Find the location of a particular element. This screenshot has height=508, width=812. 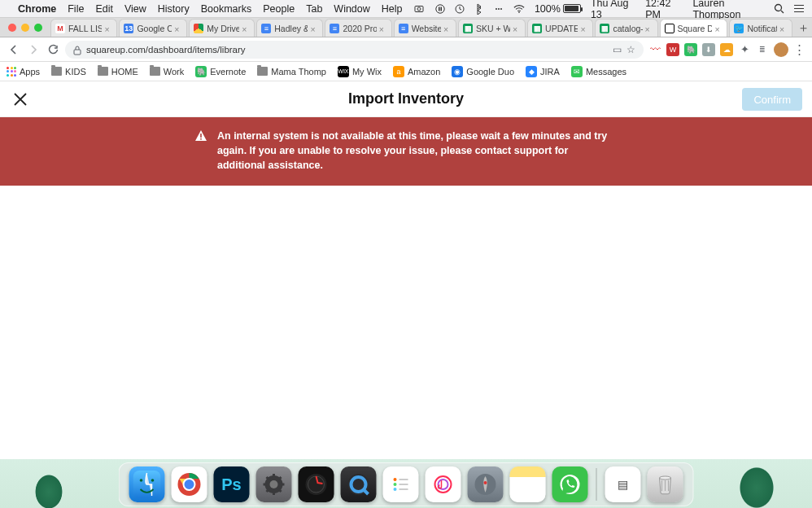

browser-tab: ≡2020 Pro× is located at coordinates (358, 28).